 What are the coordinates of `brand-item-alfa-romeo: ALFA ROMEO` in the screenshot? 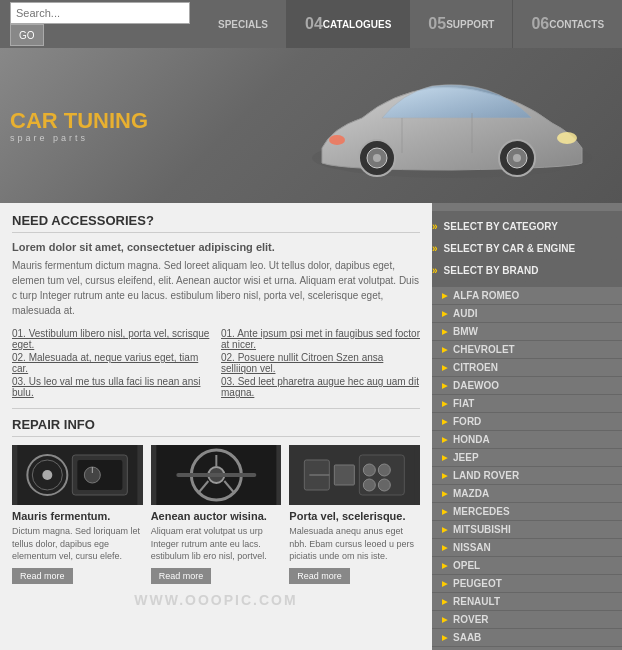 It's located at (527, 296).